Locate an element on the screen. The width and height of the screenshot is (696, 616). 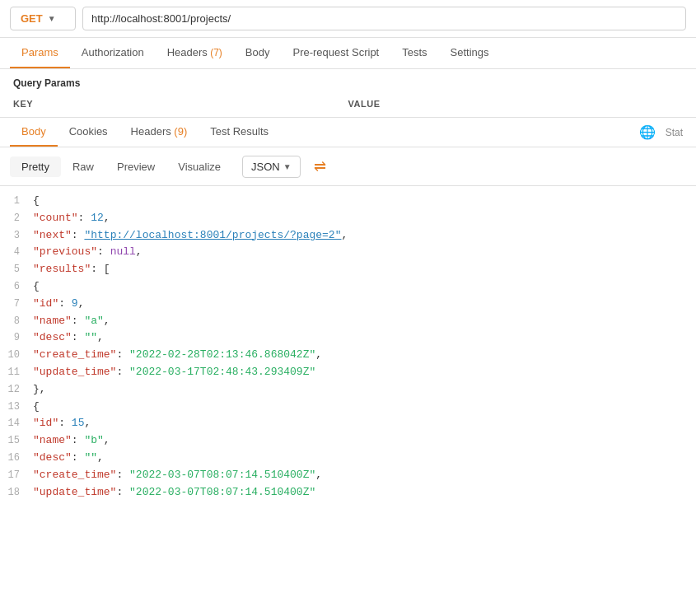
json-line: 16 "desc": "", is located at coordinates (348, 458).